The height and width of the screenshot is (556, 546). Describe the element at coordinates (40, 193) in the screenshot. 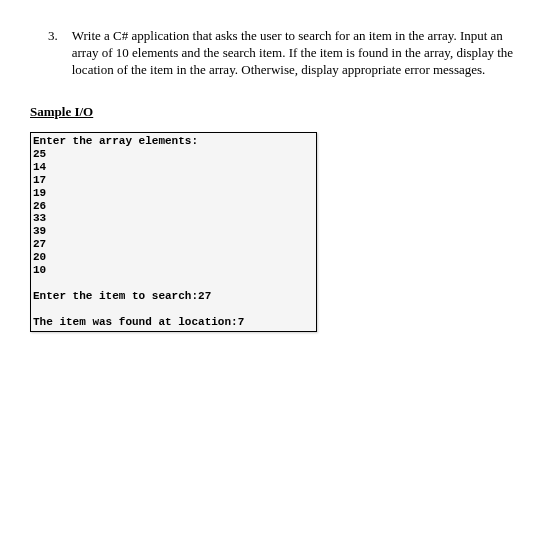

I see `console-line: 19` at that location.